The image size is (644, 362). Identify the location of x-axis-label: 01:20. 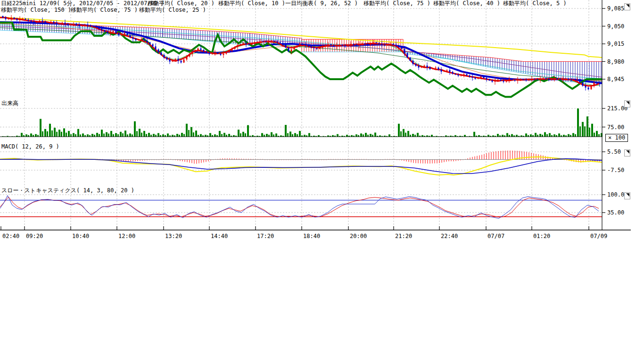
(542, 236).